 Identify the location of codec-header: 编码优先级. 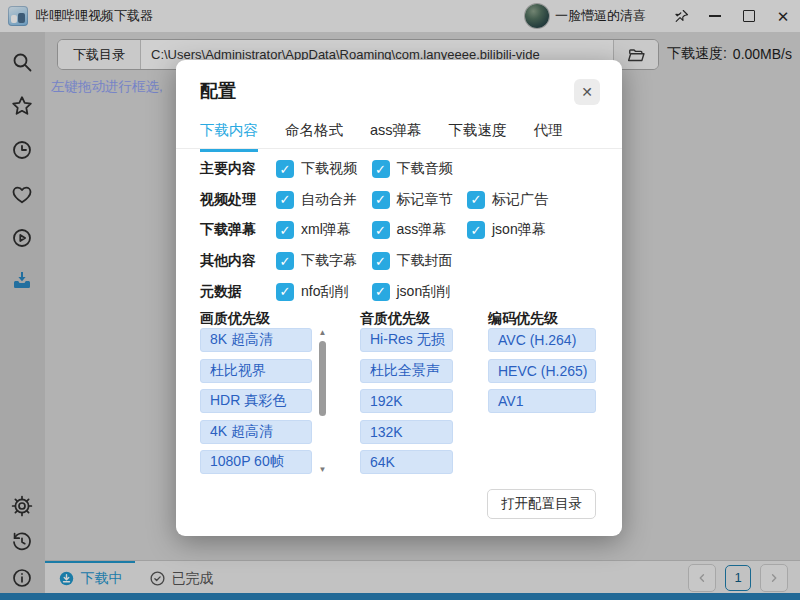
(523, 319).